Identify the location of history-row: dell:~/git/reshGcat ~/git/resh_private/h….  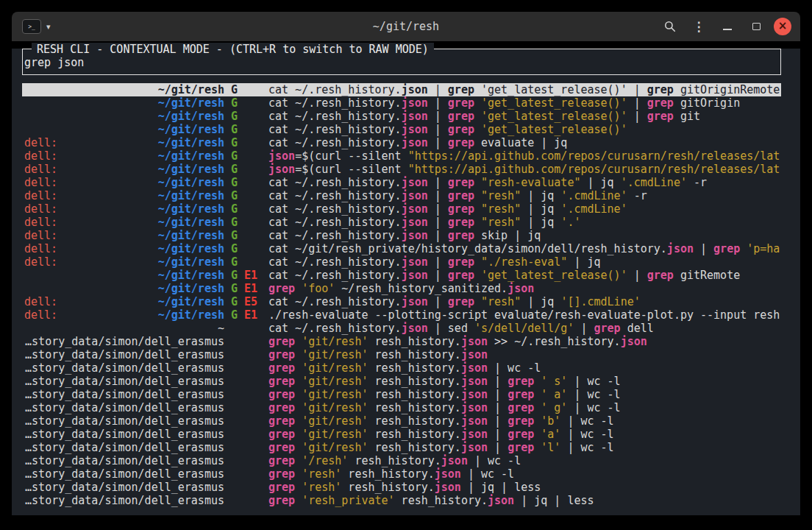
(402, 249).